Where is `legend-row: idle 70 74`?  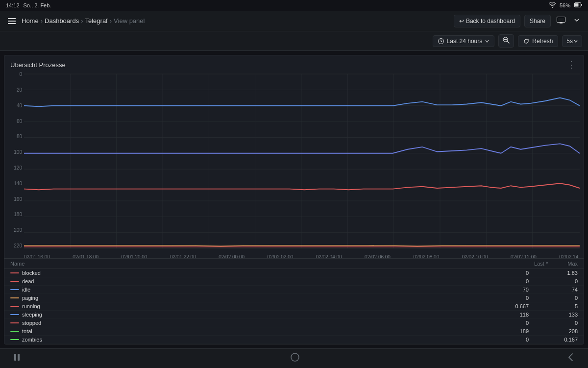 legend-row: idle 70 74 is located at coordinates (294, 290).